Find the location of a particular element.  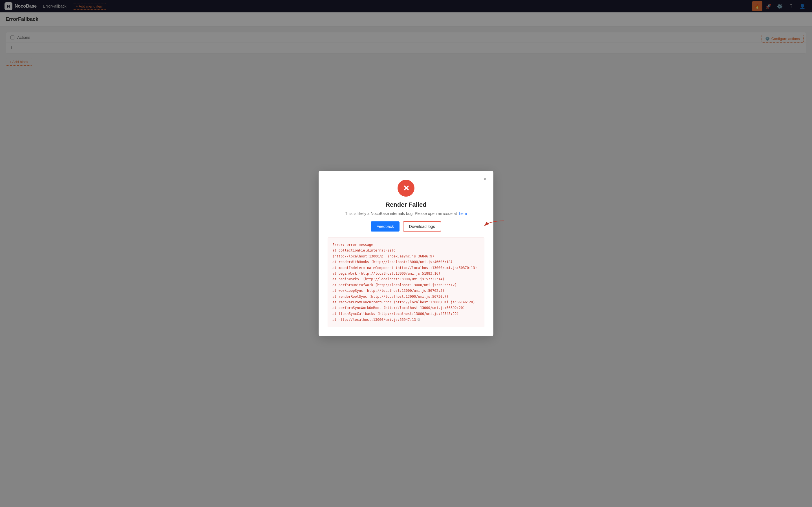

download-btn-container: Download logs is located at coordinates (422, 226).